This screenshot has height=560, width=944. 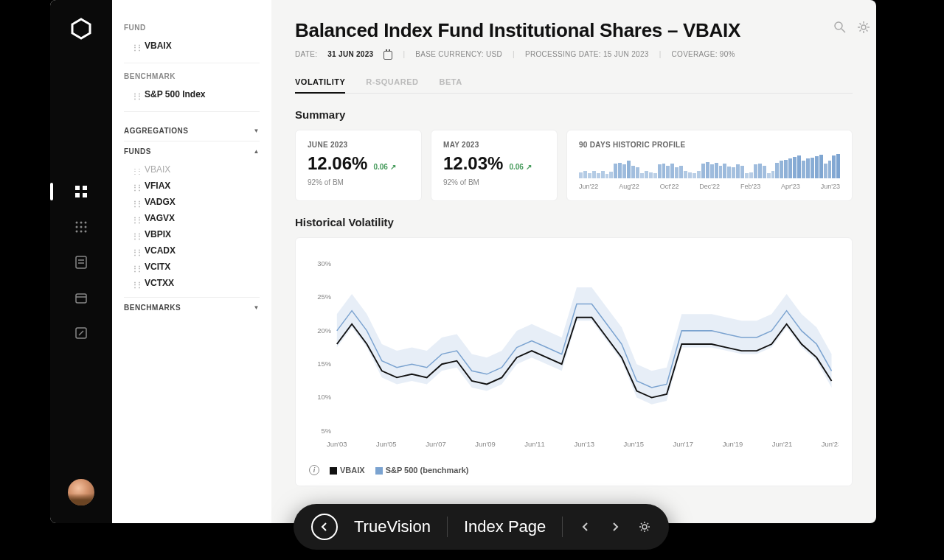 I want to click on sidebar-fund-vctxx: VCTXX, so click(x=192, y=283).